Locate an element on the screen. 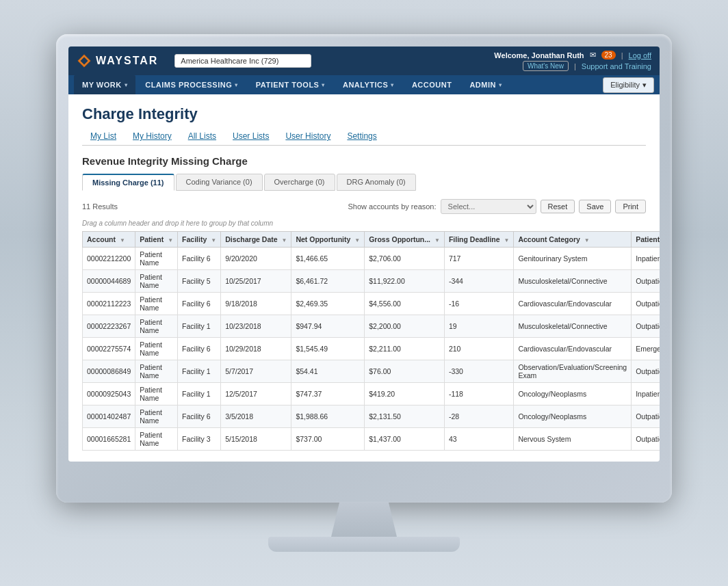  col-header-facility: Facility ▼ is located at coordinates (200, 239).